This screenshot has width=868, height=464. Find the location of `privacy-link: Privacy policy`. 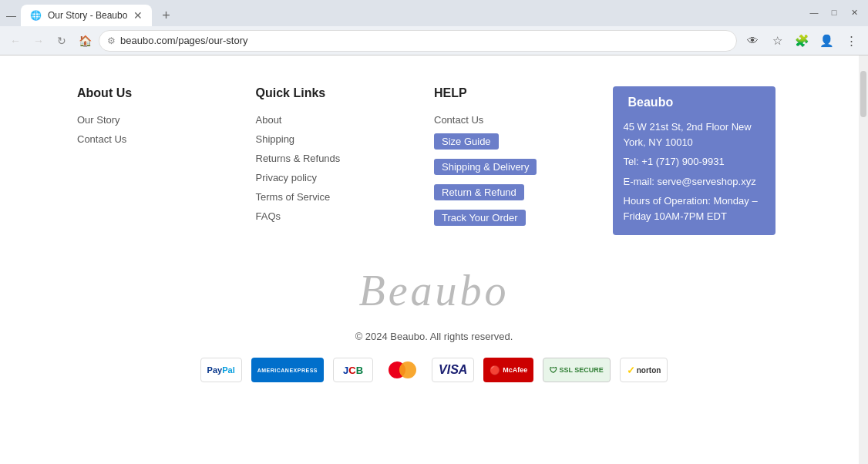

privacy-link: Privacy policy is located at coordinates (338, 177).